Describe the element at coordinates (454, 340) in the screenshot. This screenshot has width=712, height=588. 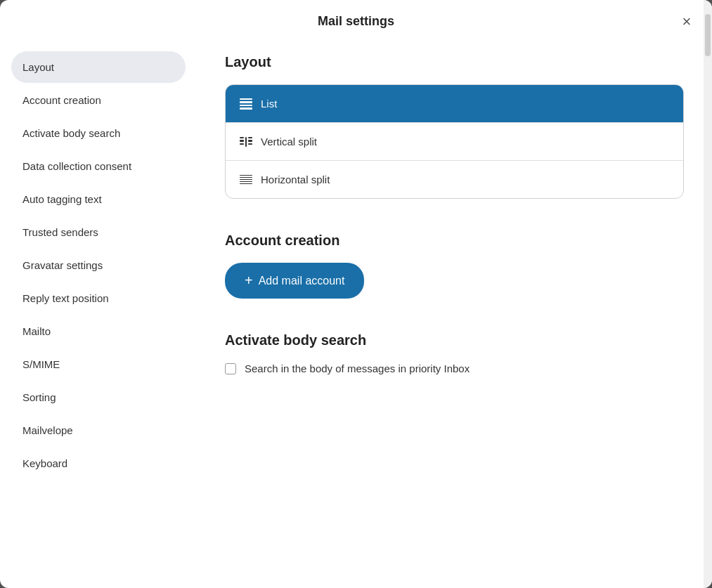
I see `body-search-title: Activate body search` at that location.